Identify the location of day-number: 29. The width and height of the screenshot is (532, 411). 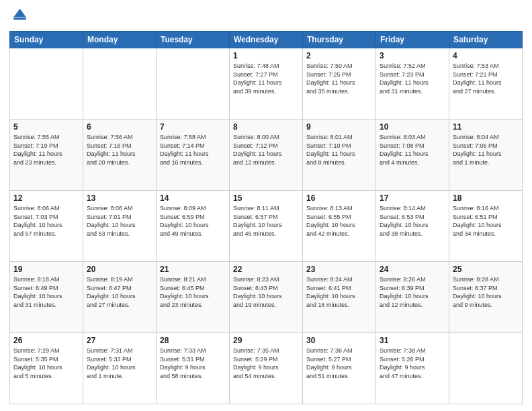
(266, 340).